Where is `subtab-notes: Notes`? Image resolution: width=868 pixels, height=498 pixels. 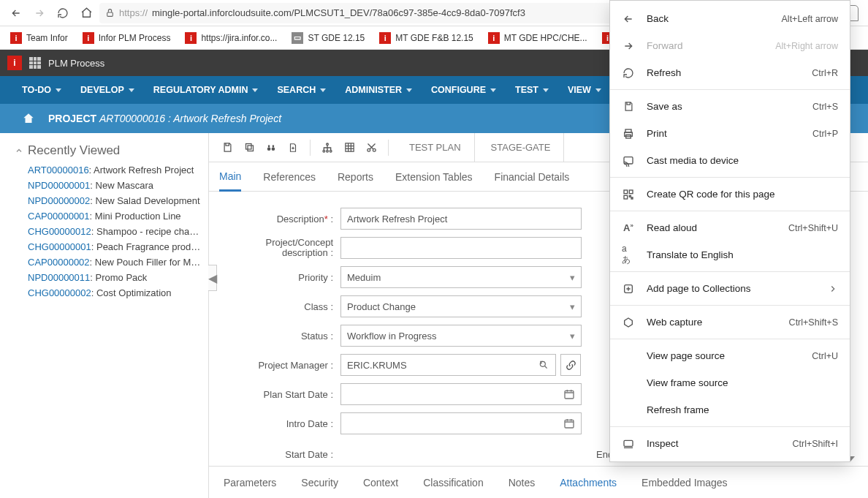
subtab-notes: Notes is located at coordinates (522, 483).